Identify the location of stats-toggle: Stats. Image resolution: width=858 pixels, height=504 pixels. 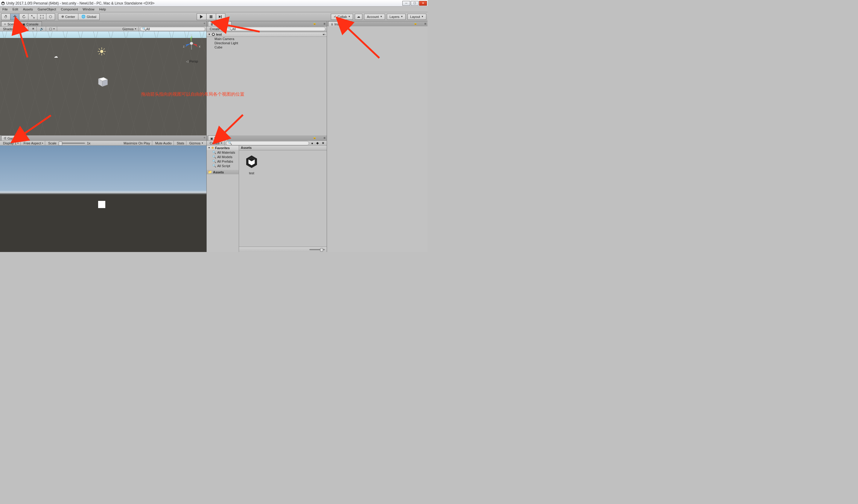
(180, 143).